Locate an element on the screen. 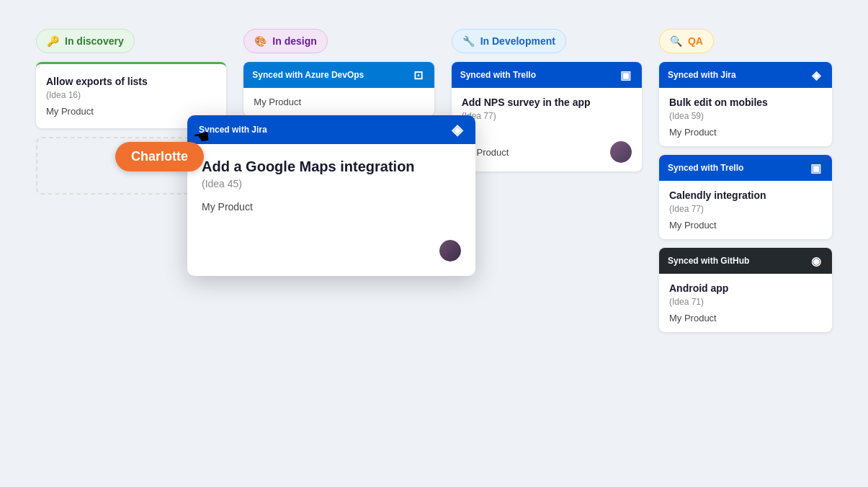 Image resolution: width=868 pixels, height=487 pixels. qa-sync-bar-2: Synced with Trello is located at coordinates (746, 168).